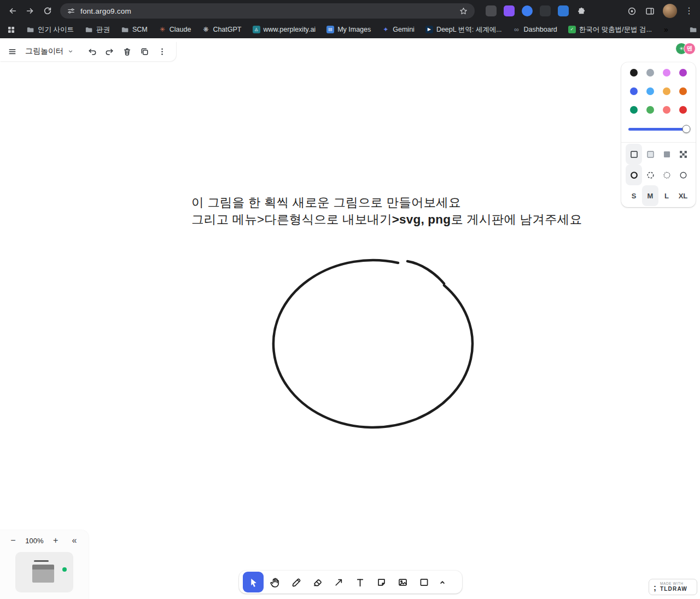  Describe the element at coordinates (296, 583) in the screenshot. I see `pencil-icon` at that location.